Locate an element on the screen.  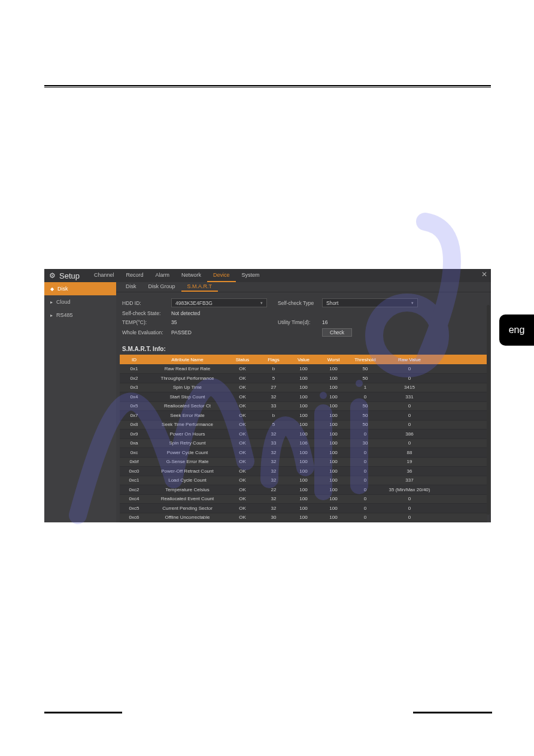
table-row: 0x4Start Stop CountOK321001000331 is located at coordinates (304, 397).